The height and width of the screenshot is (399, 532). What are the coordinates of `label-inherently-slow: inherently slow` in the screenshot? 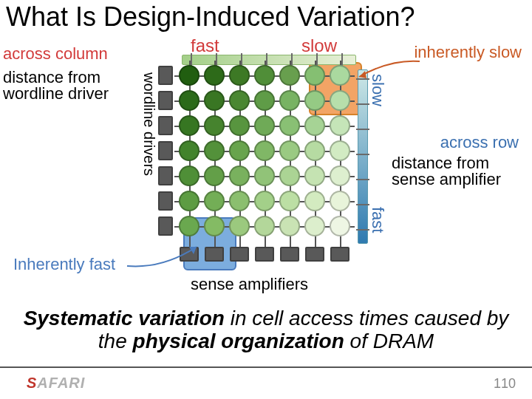 It's located at (468, 52).